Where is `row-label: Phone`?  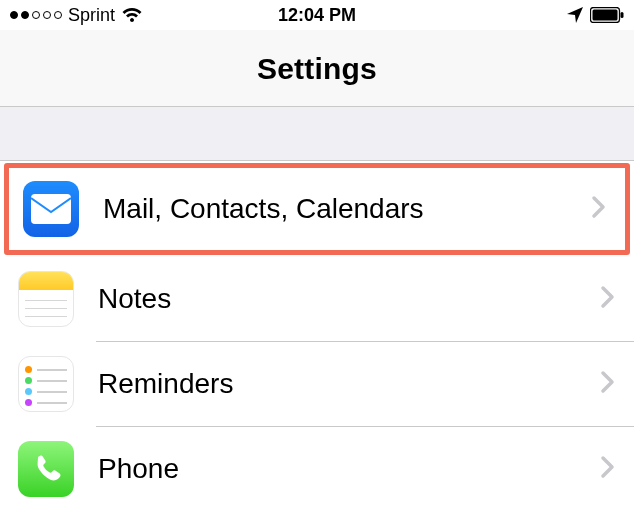
row-label: Phone is located at coordinates (349, 469).